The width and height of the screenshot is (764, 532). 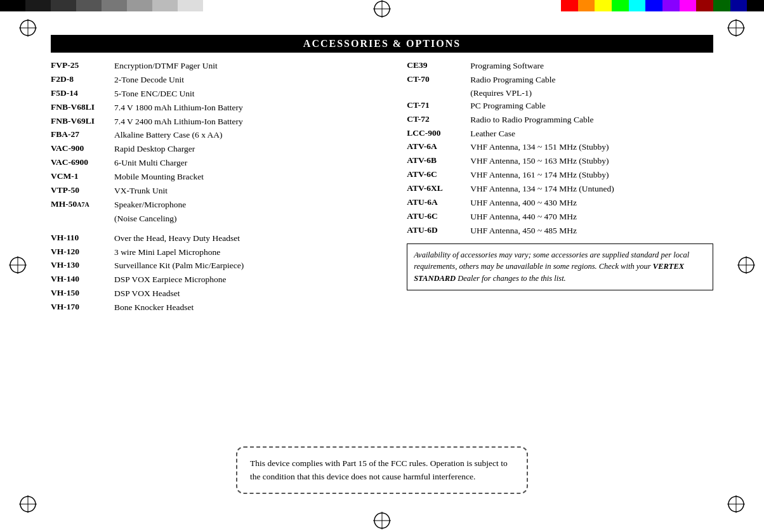 What do you see at coordinates (382, 44) in the screenshot?
I see `page-title: ACCESSORIES & OPTIONS` at bounding box center [382, 44].